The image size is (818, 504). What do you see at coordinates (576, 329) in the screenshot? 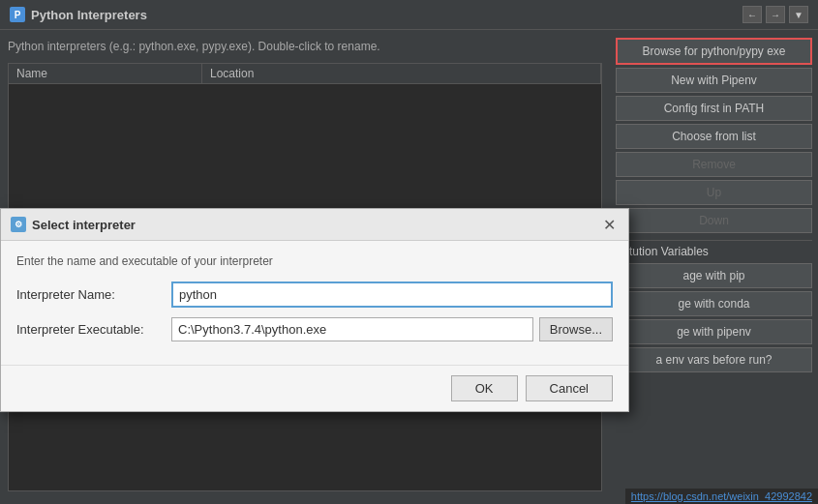
I see `browse-executable-button: Browse...` at bounding box center [576, 329].